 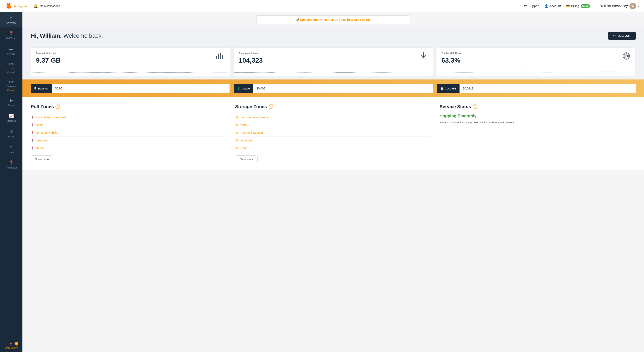 I want to click on sidebar-item-overview: ⌂ Overview, so click(x=11, y=20).